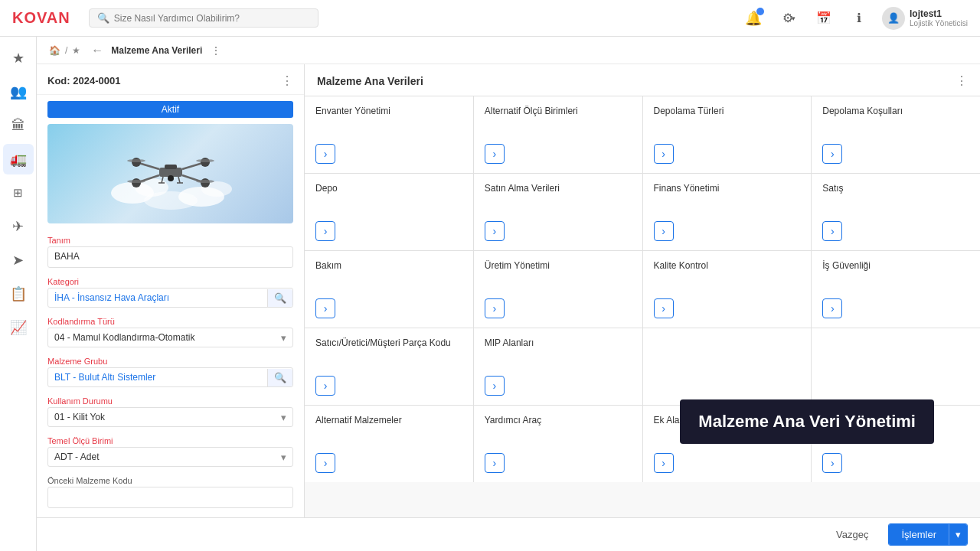  Describe the element at coordinates (727, 420) in the screenshot. I see `card-title: Ek Alanlar` at that location.